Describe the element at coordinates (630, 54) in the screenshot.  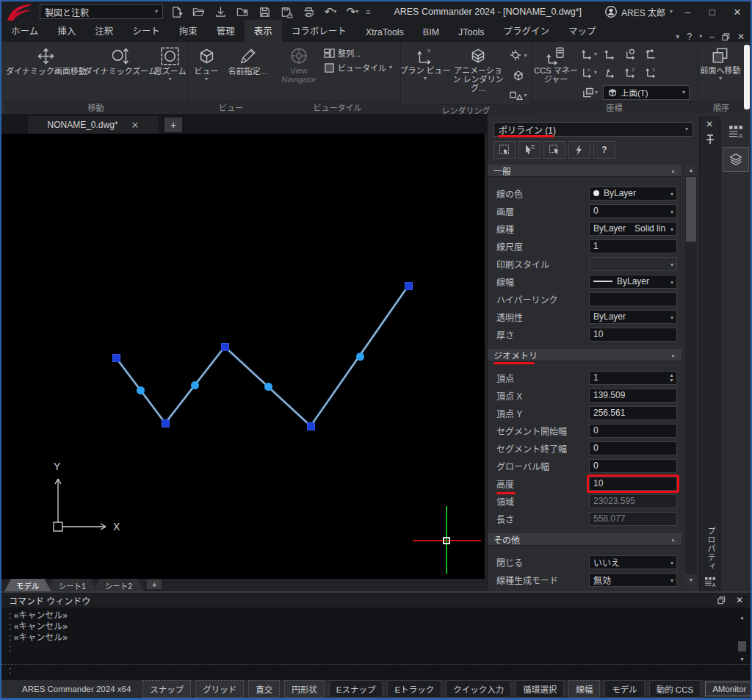
I see `ccs-object-button` at that location.